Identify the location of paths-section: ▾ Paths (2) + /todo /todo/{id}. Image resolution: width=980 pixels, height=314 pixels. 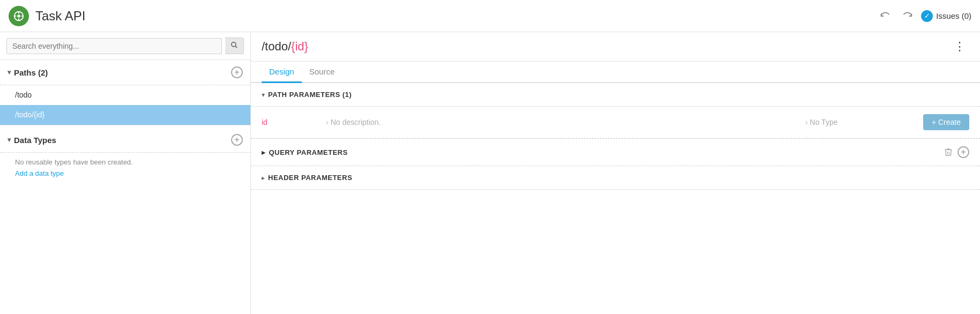
(125, 92).